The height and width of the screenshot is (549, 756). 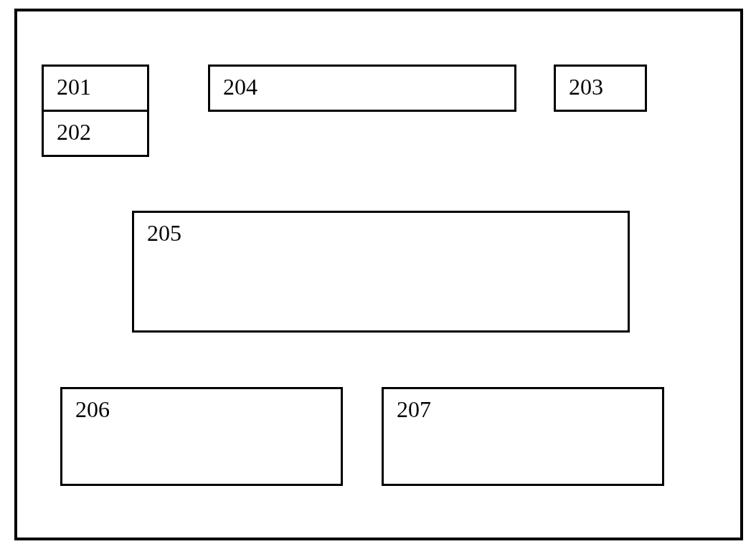 I want to click on block-205: 205, so click(x=381, y=272).